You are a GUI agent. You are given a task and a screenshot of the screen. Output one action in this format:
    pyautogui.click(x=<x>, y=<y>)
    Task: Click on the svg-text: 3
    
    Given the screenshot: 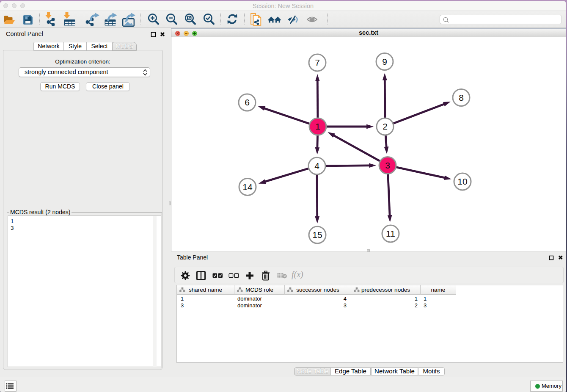 What is the action you would take?
    pyautogui.click(x=388, y=165)
    